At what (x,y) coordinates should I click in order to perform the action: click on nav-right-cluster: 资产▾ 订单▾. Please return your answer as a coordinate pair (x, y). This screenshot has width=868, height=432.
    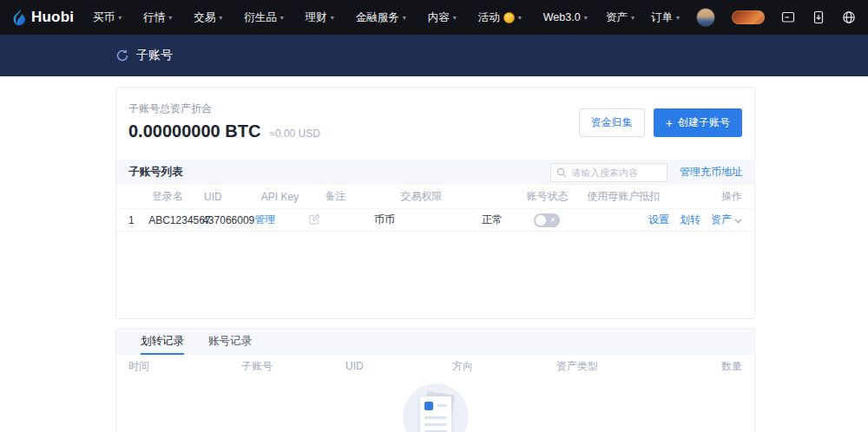
    Looking at the image, I should click on (731, 17).